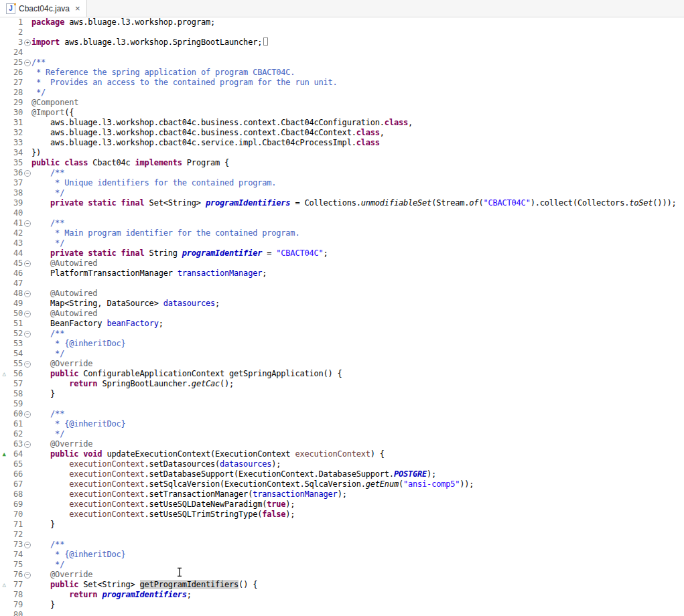 The image size is (684, 616). What do you see at coordinates (342, 123) in the screenshot?
I see `code-line: 31 aws.bluage.l3.workshop.cbact04c.busin…` at bounding box center [342, 123].